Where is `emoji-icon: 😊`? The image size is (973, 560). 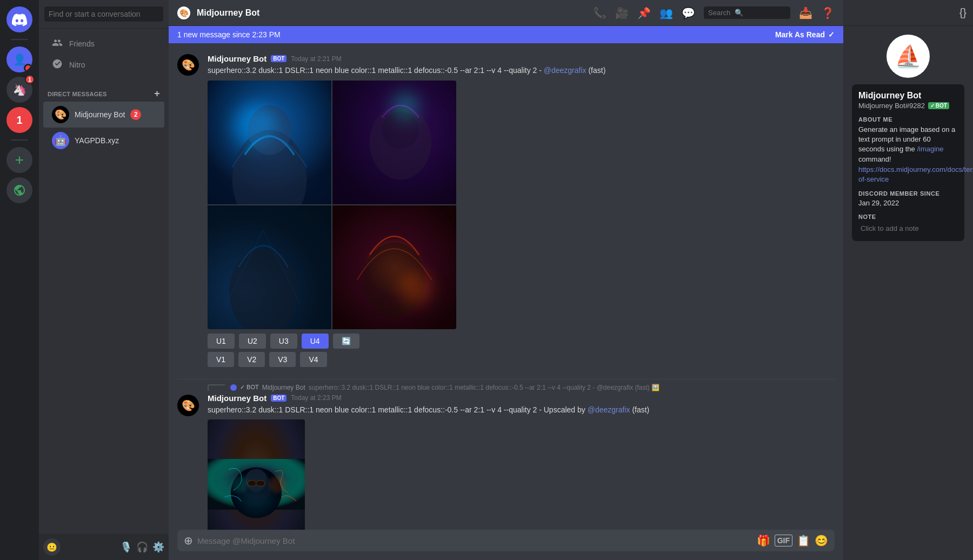
emoji-icon: 😊 is located at coordinates (822, 541).